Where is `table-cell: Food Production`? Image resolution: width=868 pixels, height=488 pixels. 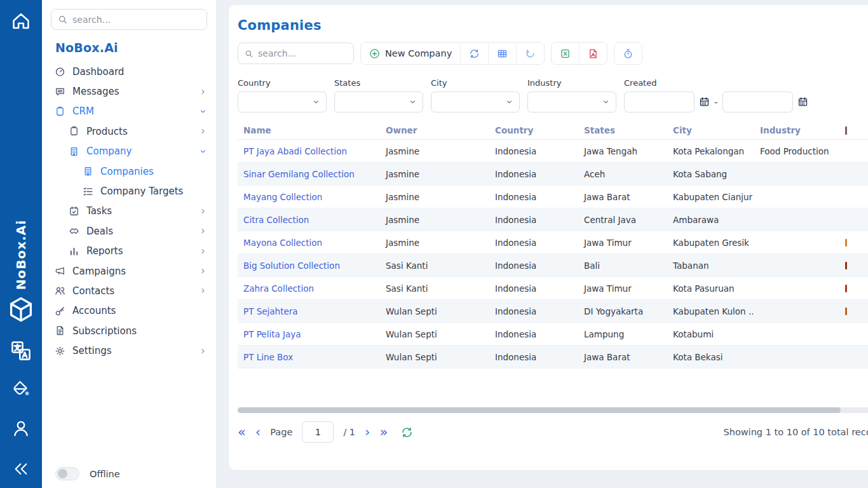
table-cell: Food Production is located at coordinates (797, 151).